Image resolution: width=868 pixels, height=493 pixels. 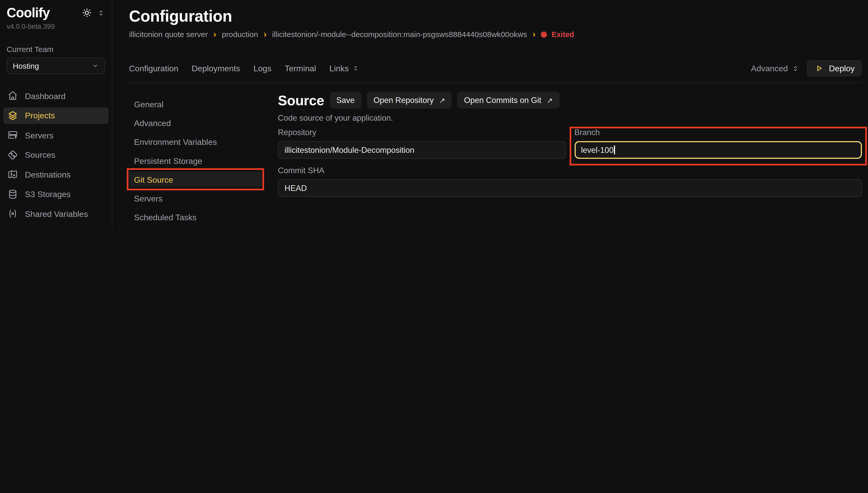 What do you see at coordinates (775, 68) in the screenshot?
I see `advanced-menu: Advanced` at bounding box center [775, 68].